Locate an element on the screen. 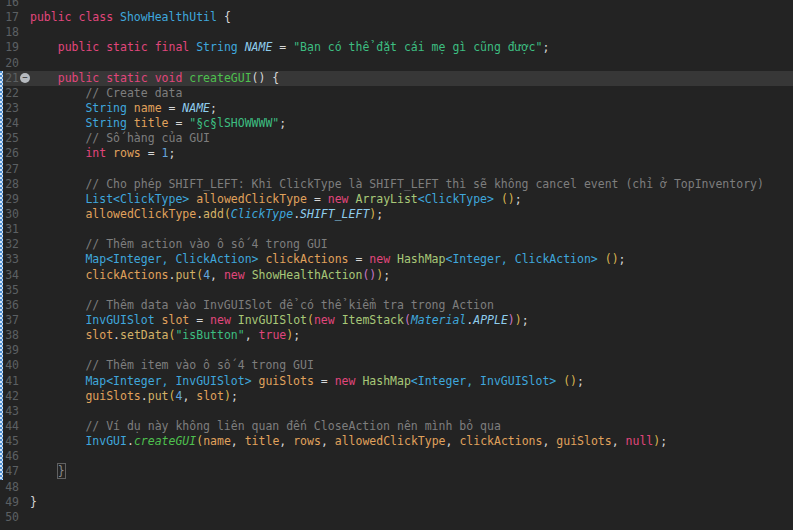 The image size is (793, 530). code-line-49: 49} is located at coordinates (396, 502).